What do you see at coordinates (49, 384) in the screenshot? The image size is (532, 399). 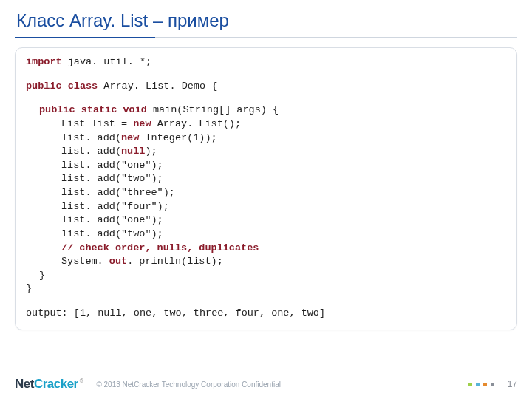 I see `logo: NetCracker®` at bounding box center [49, 384].